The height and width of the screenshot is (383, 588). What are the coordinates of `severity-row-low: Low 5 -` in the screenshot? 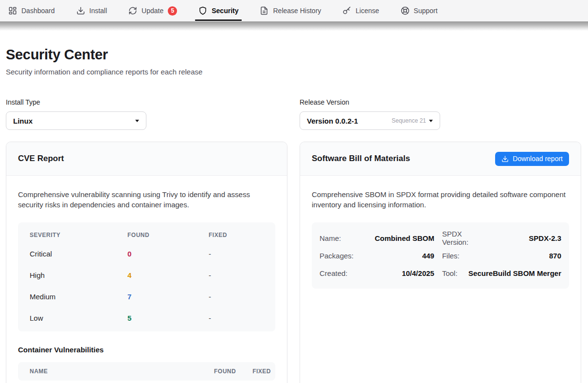 It's located at (147, 318).